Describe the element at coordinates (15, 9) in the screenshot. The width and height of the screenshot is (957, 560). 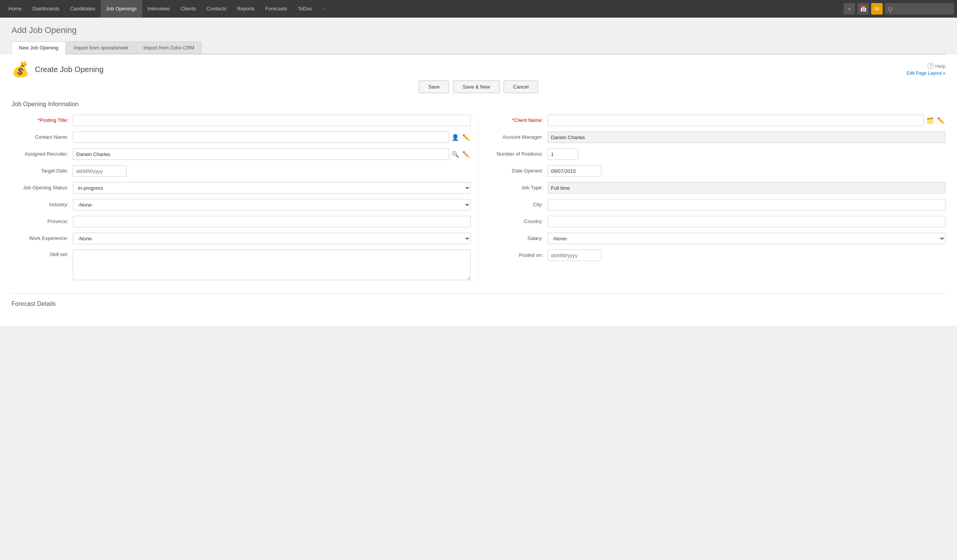
I see `nav-home: Home` at that location.